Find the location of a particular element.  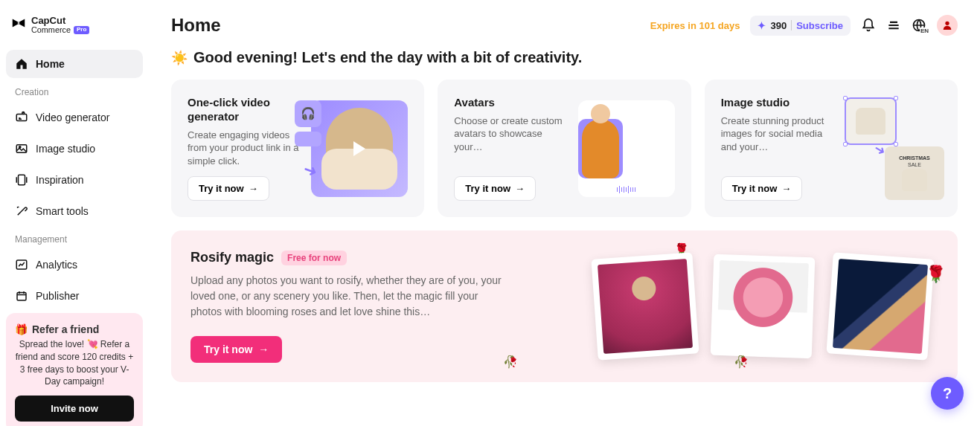

nav-label: Analytics is located at coordinates (57, 265).